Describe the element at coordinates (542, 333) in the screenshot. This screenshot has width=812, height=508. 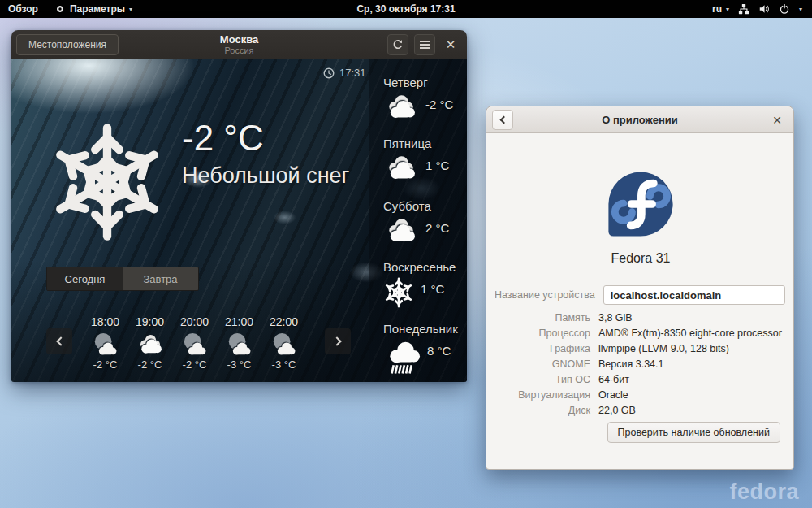
I see `field-label: Процессор` at that location.